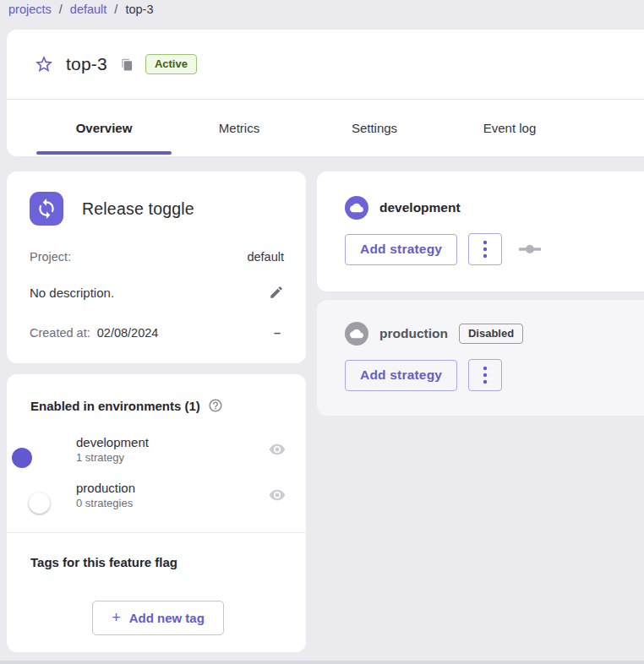  I want to click on bottom-divider, so click(322, 662).